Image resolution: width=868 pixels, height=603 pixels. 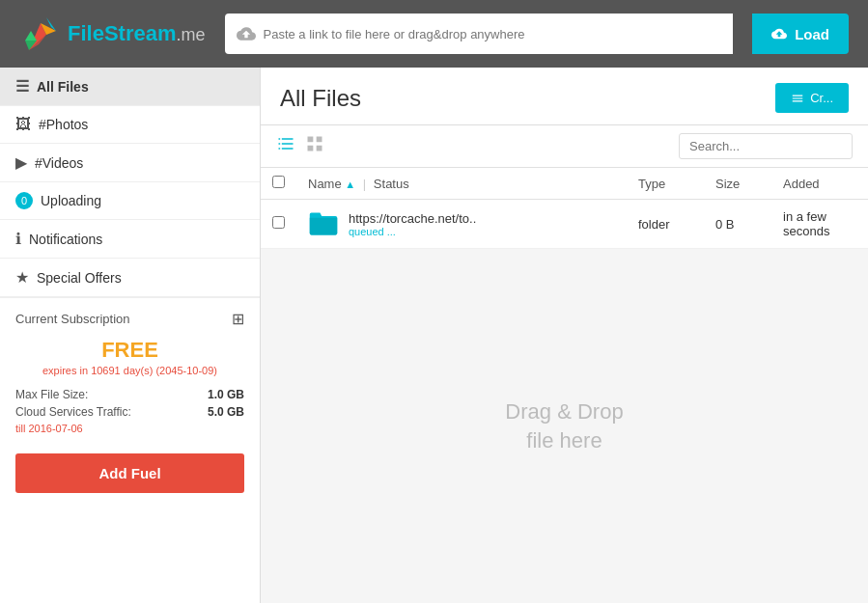 I want to click on row-checkbox-cell, so click(x=278, y=224).